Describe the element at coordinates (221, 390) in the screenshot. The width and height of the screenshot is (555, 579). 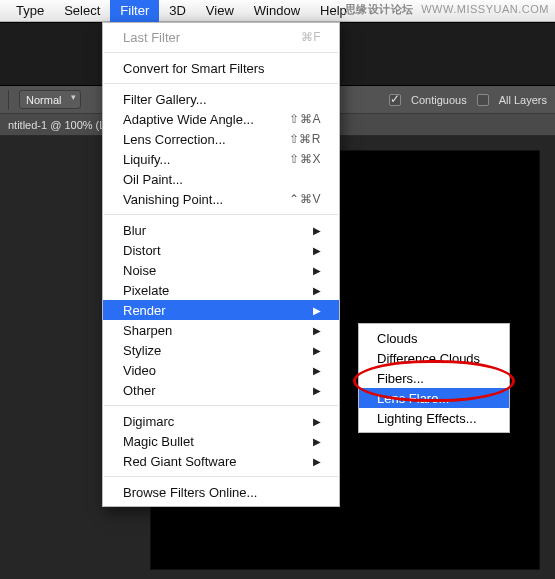
I see `menu-other: Other▶` at that location.